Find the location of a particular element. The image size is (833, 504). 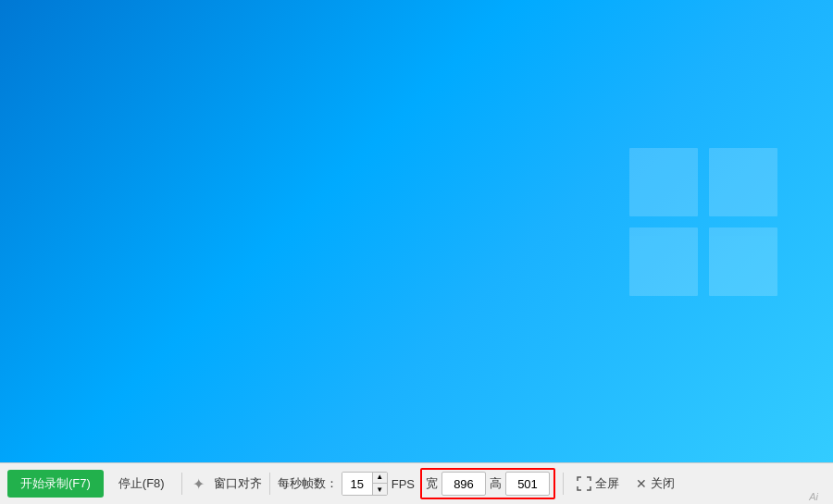

dimension-section: 宽 高 is located at coordinates (488, 484).